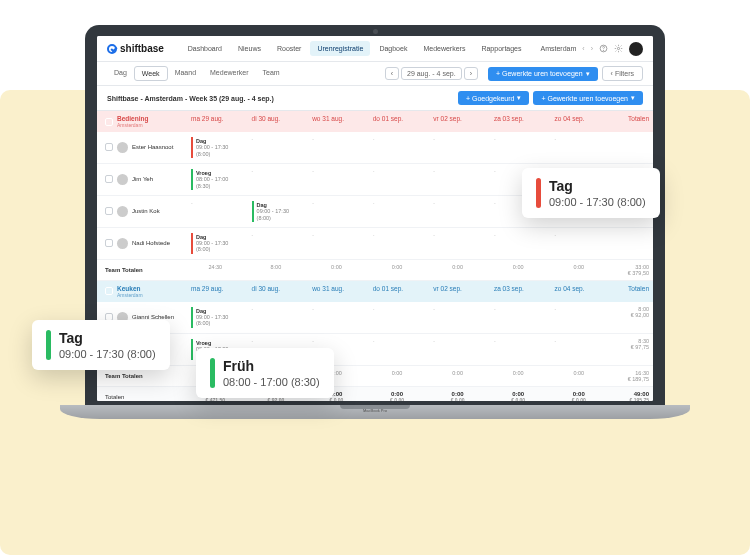 Image resolution: width=750 pixels, height=555 pixels. What do you see at coordinates (631, 148) in the screenshot?
I see `row-total` at bounding box center [631, 148].